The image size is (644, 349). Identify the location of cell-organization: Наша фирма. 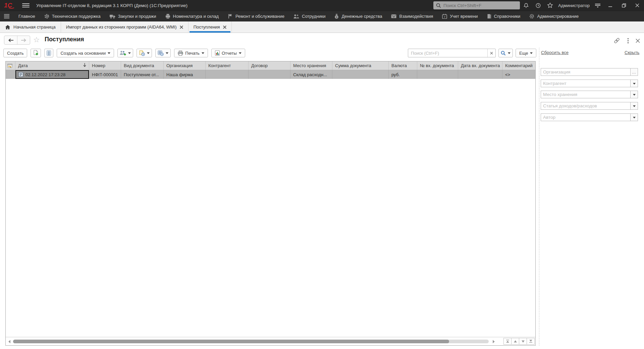
(184, 74).